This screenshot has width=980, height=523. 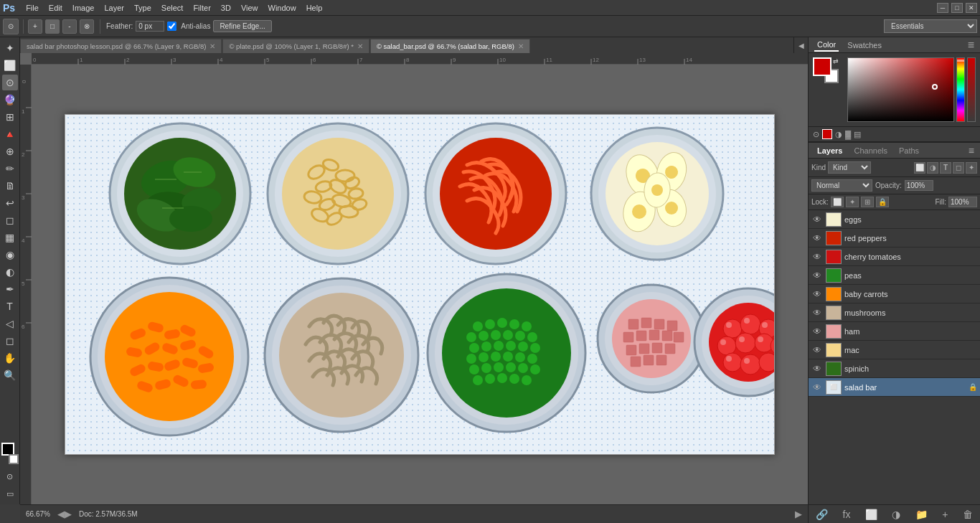 What do you see at coordinates (943, 8) in the screenshot?
I see `minimize-button: ─` at bounding box center [943, 8].